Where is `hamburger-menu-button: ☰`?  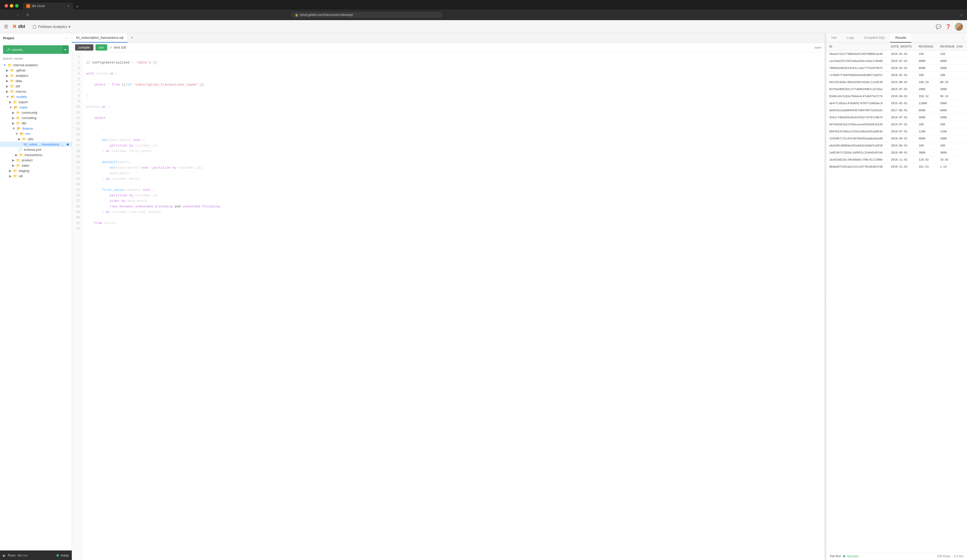 hamburger-menu-button: ☰ is located at coordinates (6, 27).